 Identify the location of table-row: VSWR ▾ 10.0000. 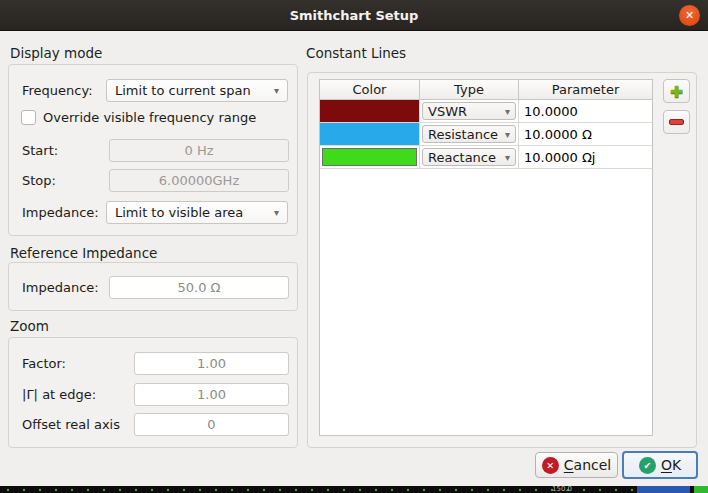
(486, 112).